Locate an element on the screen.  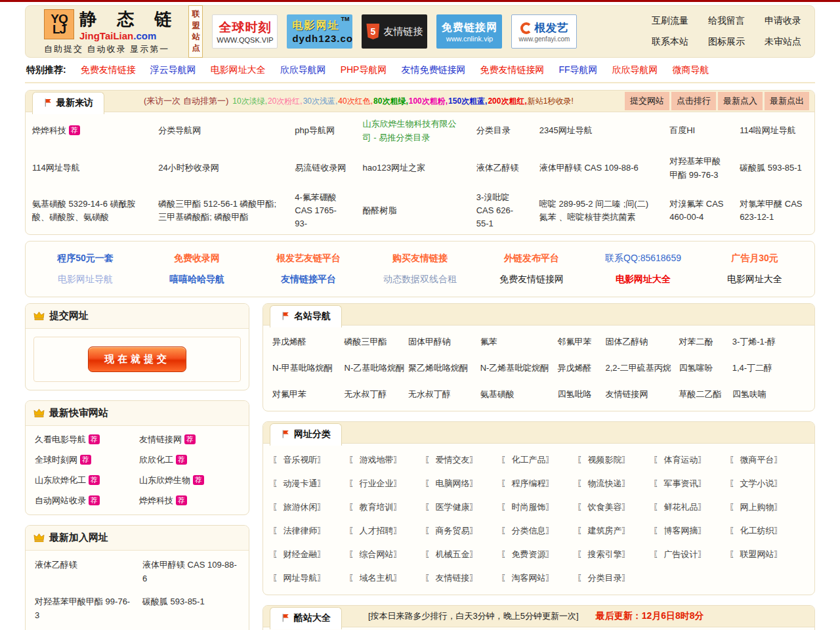
header-quick-link: 给我留言 is located at coordinates (726, 21).